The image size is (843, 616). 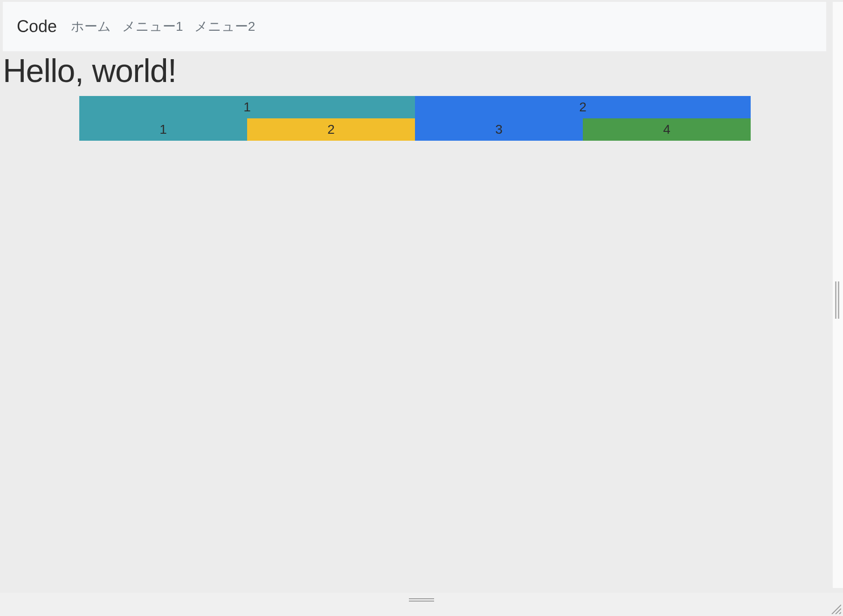 What do you see at coordinates (163, 130) in the screenshot?
I see `grid-cell-r2-c1: 1` at bounding box center [163, 130].